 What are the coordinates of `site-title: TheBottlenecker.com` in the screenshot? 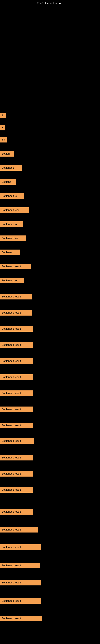 It's located at (50, 3).